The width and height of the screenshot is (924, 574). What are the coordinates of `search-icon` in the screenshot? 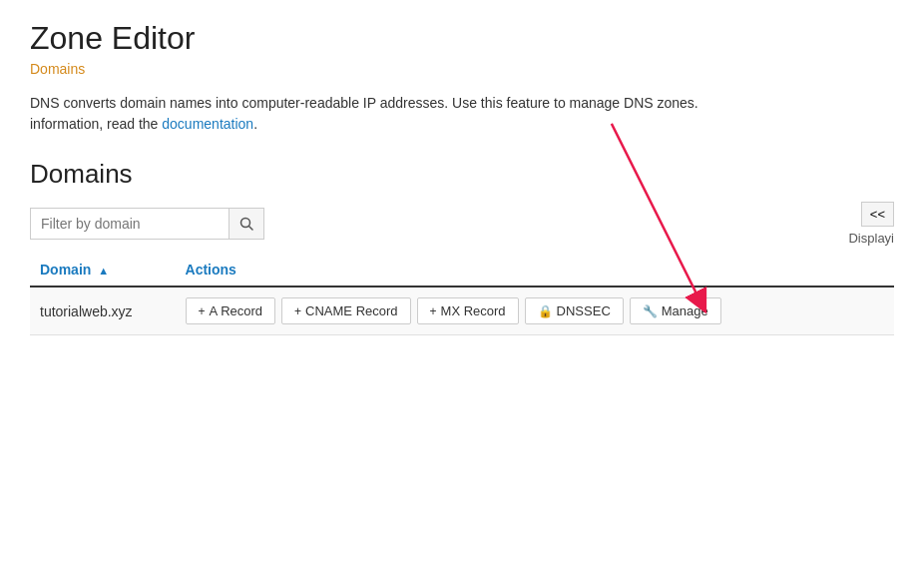 It's located at (246, 224).